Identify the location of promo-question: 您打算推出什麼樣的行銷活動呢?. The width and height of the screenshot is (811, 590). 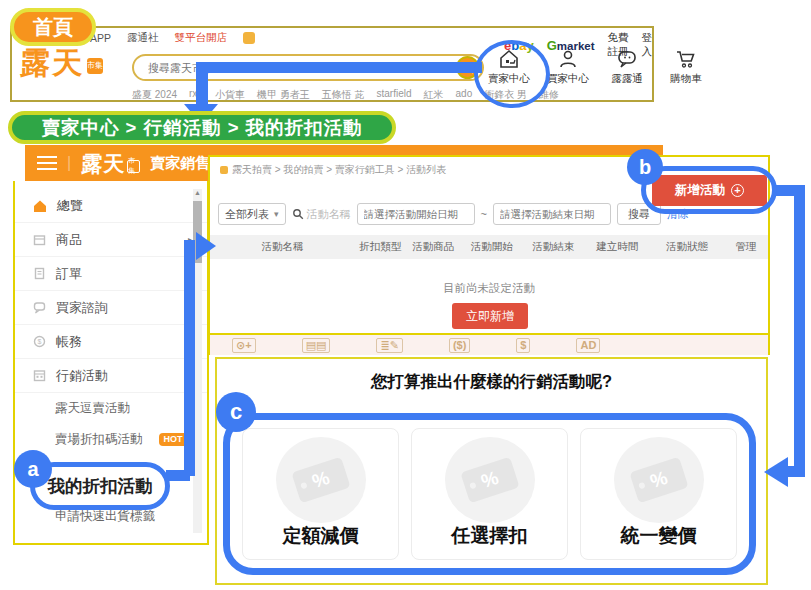
(492, 382).